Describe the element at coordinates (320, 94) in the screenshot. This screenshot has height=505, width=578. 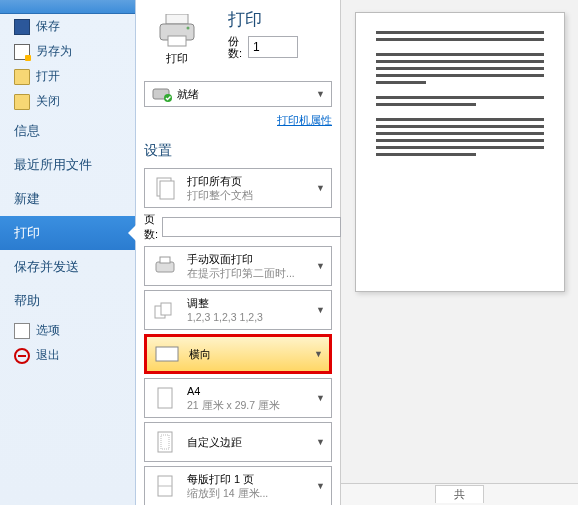
I see `dropdown-arrow-icon: ▼` at that location.